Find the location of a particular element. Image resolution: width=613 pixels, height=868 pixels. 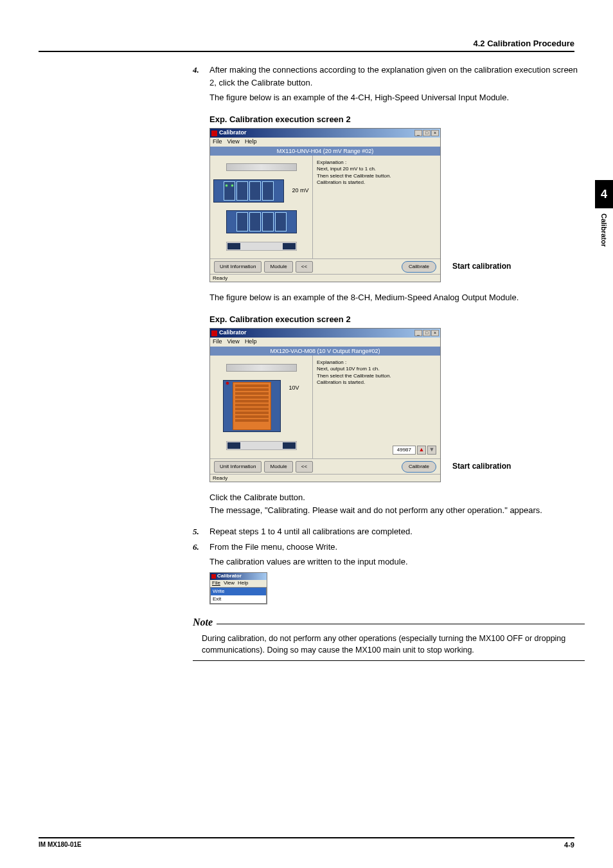

footer-page-number: 4-9 is located at coordinates (569, 845).